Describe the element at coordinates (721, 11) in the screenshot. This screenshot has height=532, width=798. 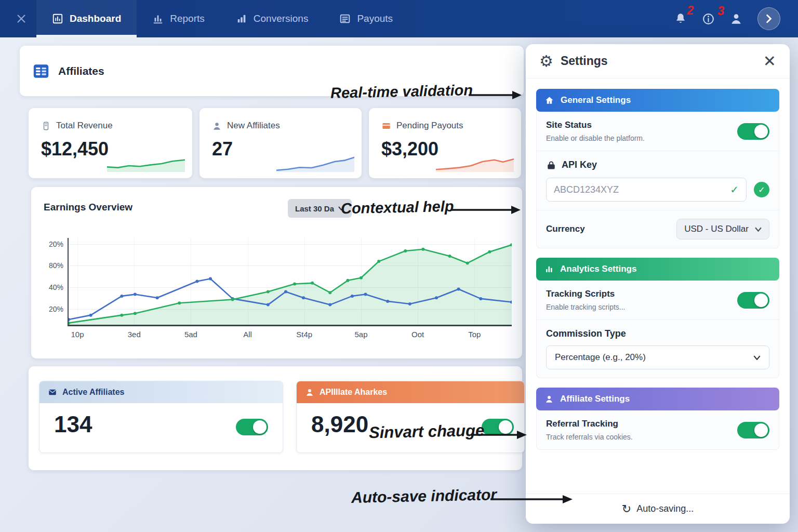
I see `info-badge: 3` at that location.